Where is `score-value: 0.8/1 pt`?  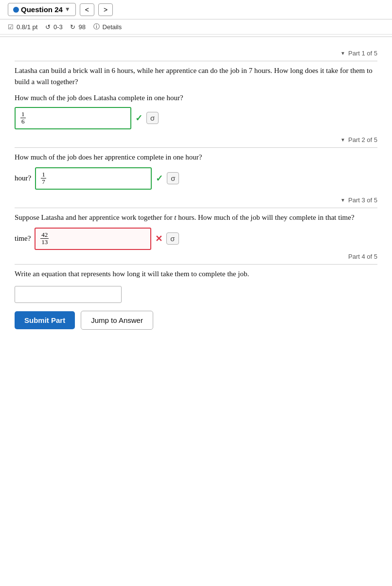 score-value: 0.8/1 pt is located at coordinates (27, 27).